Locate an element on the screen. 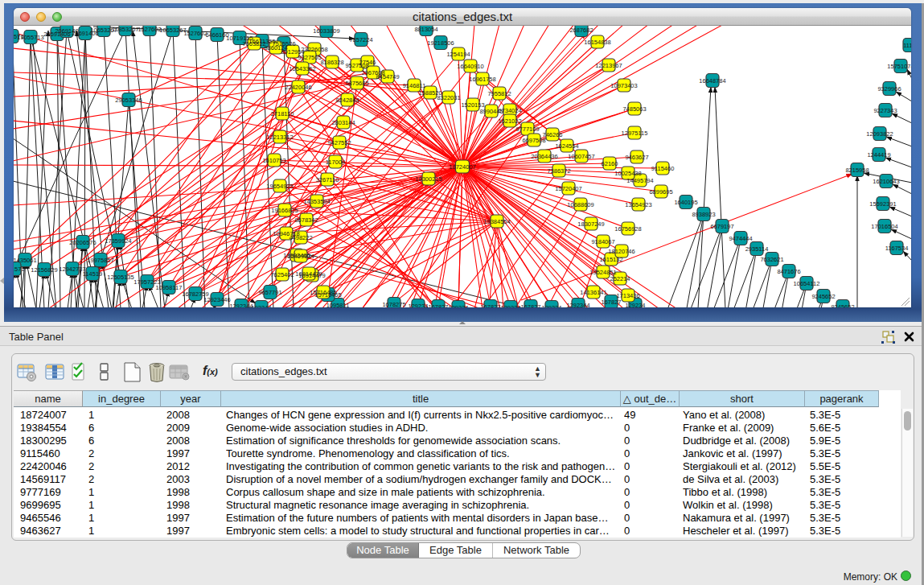 The image size is (924, 585). svg-text: 252214 is located at coordinates (619, 278).